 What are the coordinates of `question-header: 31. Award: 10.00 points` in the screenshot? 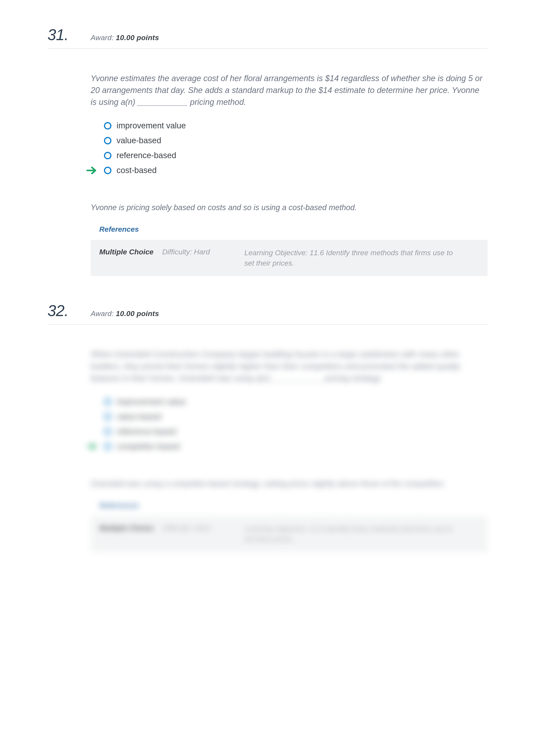 It's located at (268, 38).